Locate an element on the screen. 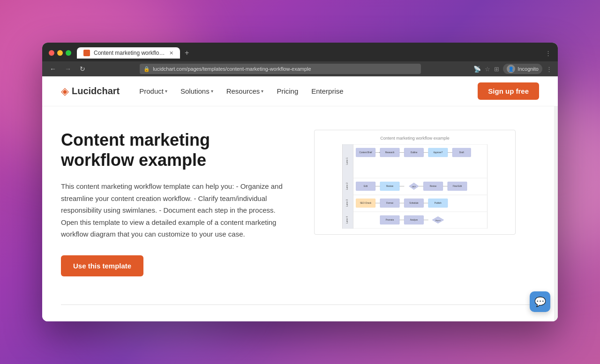 The image size is (600, 364). svg-text: Edit is located at coordinates (366, 186).